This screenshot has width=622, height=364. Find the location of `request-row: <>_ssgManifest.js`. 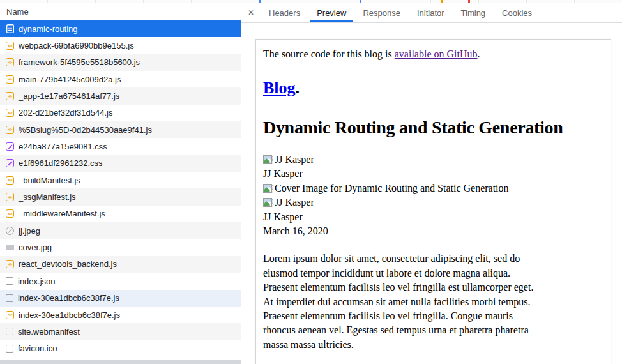

request-row: <>_ssgManifest.js is located at coordinates (120, 197).